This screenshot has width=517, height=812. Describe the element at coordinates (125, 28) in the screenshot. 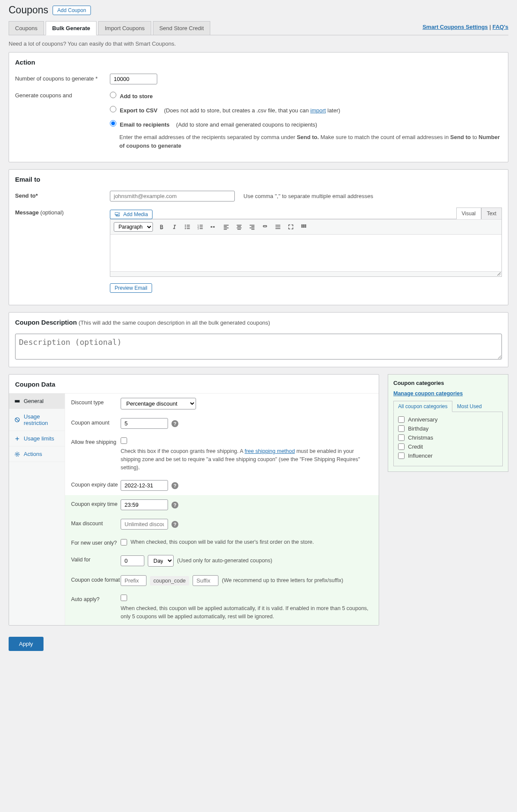

I see `tab-import-coupons: Import Coupons` at that location.